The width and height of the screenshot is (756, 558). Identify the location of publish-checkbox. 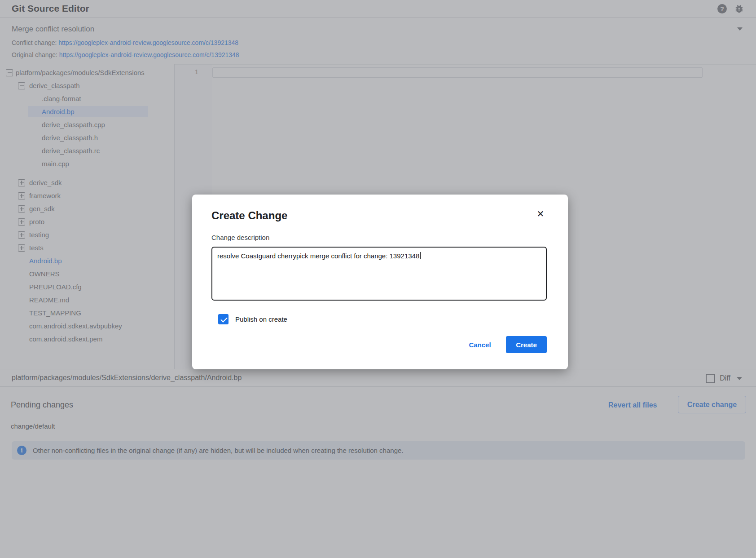
(224, 319).